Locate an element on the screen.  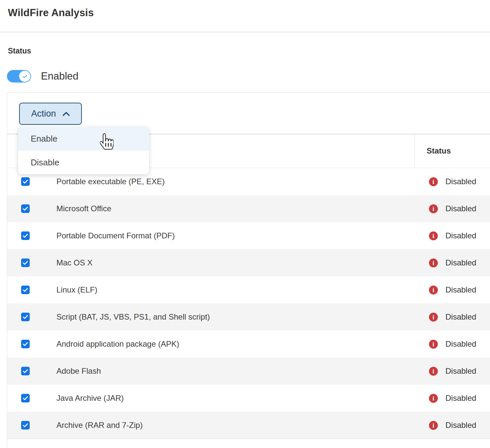
file-type-label: Adobe Flash is located at coordinates (79, 371).